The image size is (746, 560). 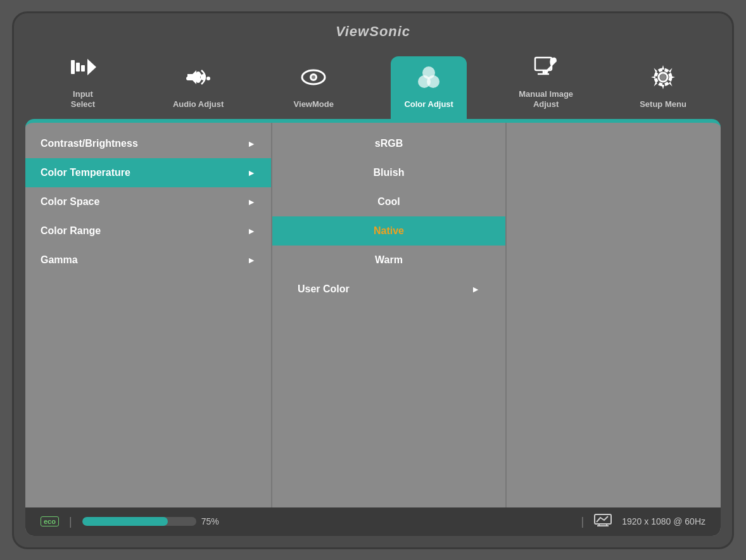 What do you see at coordinates (85, 173) in the screenshot?
I see `menu-item-label-color-temperature: Color Temperature` at bounding box center [85, 173].